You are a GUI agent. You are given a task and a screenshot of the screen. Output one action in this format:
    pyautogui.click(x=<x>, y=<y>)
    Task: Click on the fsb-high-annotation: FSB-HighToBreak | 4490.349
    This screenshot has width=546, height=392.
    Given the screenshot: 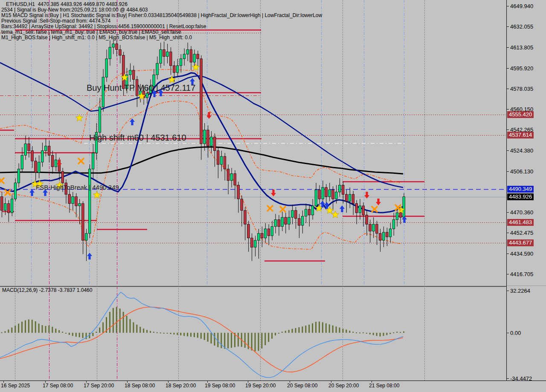 What is the action you would take?
    pyautogui.click(x=78, y=187)
    